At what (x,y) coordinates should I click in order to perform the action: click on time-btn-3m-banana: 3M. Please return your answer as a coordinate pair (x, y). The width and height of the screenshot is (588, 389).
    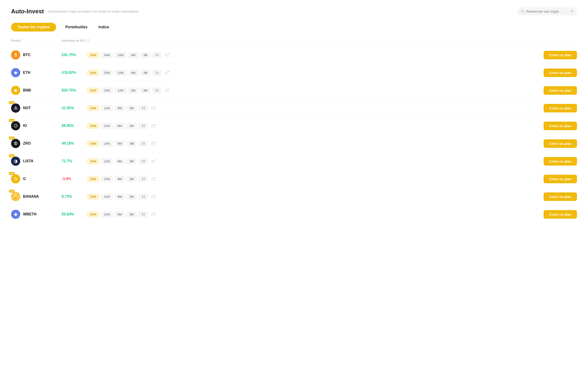
    Looking at the image, I should click on (132, 196).